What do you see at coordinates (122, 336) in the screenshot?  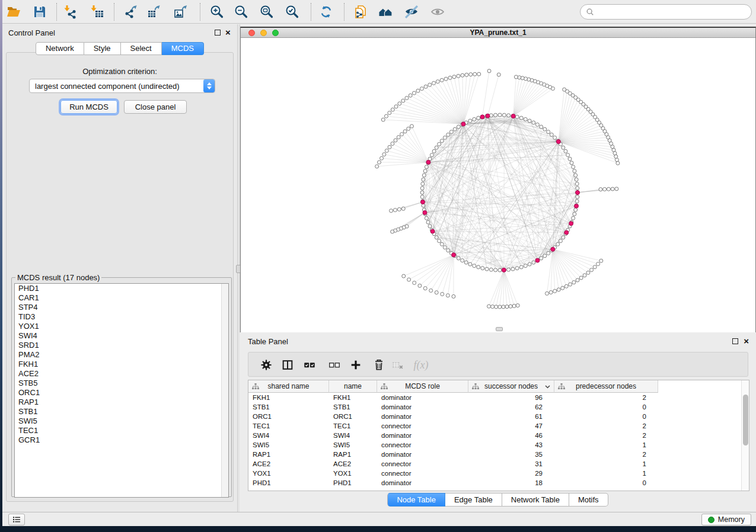 I see `list-item: SWI4` at bounding box center [122, 336].